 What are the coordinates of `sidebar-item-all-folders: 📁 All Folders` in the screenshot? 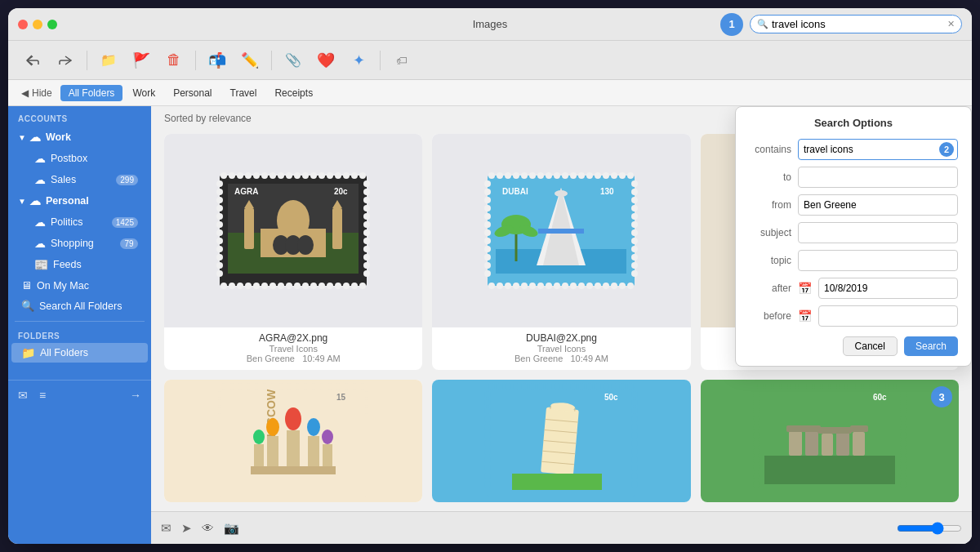 It's located at (80, 353).